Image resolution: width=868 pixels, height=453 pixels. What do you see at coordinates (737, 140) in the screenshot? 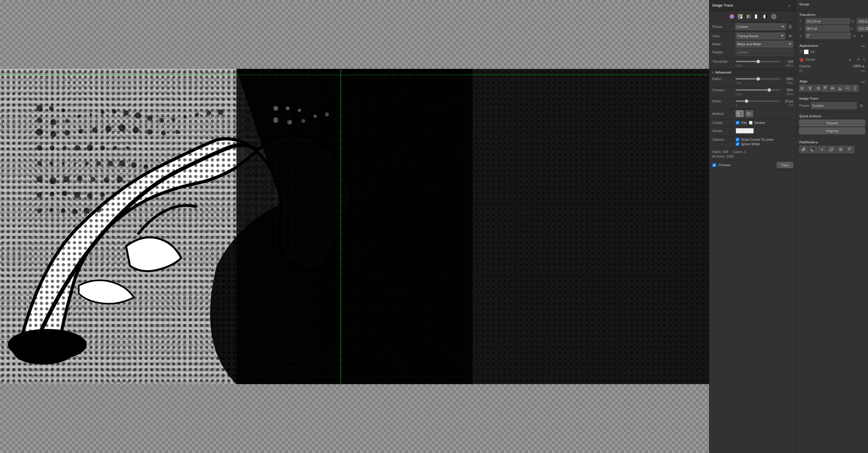
I see `snap-curves-checkbox` at bounding box center [737, 140].